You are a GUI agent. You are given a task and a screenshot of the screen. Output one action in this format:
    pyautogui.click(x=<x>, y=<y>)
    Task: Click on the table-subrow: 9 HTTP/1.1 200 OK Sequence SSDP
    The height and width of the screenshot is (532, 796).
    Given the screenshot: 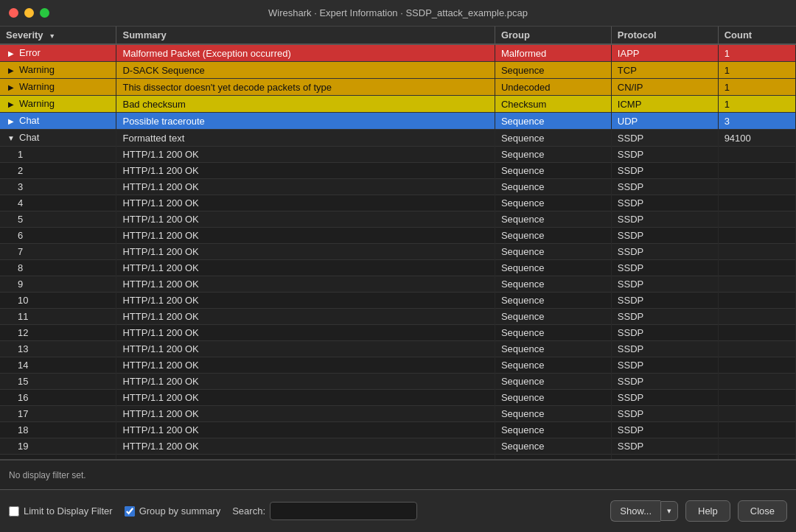 What is the action you would take?
    pyautogui.click(x=398, y=284)
    